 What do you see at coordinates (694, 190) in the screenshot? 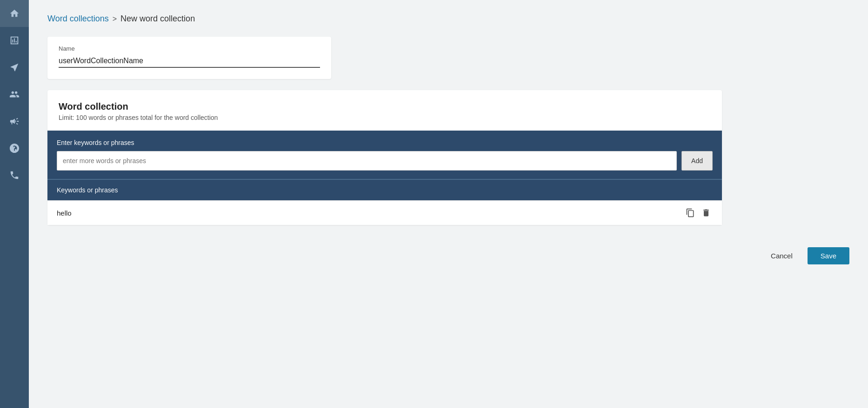
I see `table-header-actions` at bounding box center [694, 190].